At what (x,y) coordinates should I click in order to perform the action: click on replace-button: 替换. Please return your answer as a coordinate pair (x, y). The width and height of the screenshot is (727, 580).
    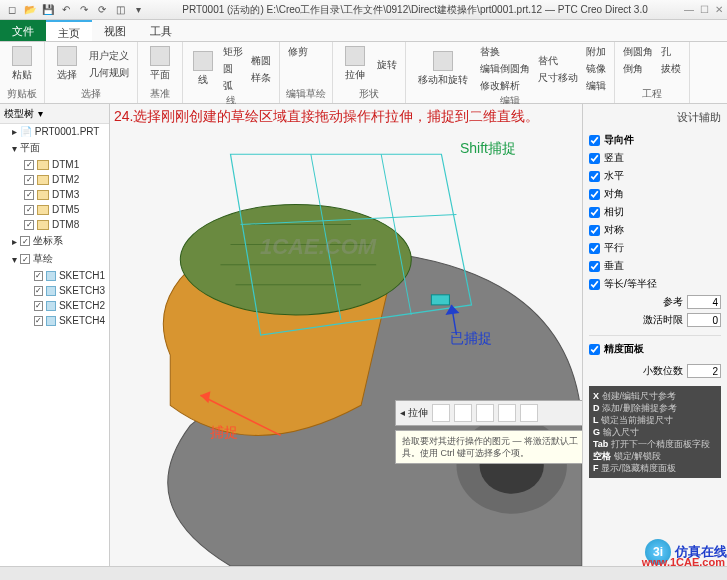
    Looking at the image, I should click on (505, 52).